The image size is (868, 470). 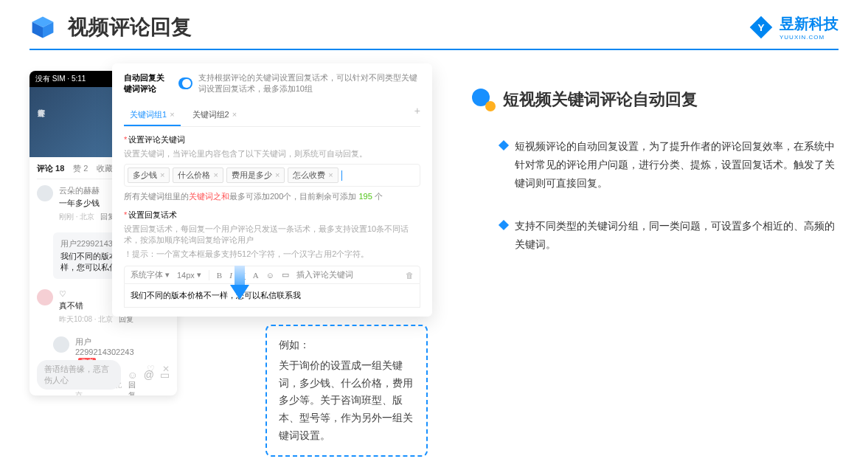 I want to click on example-box: 例如： 关于询价的设置成一组关键词，多少钱、什么价格，费用多少等。关于咨询班型、…, so click(x=347, y=391).